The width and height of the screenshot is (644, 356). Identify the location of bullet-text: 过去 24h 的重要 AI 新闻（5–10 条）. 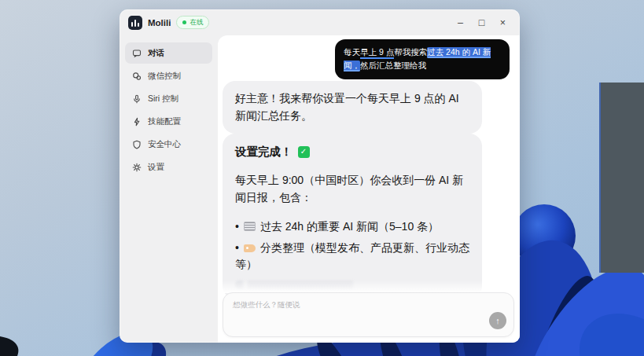
(349, 226).